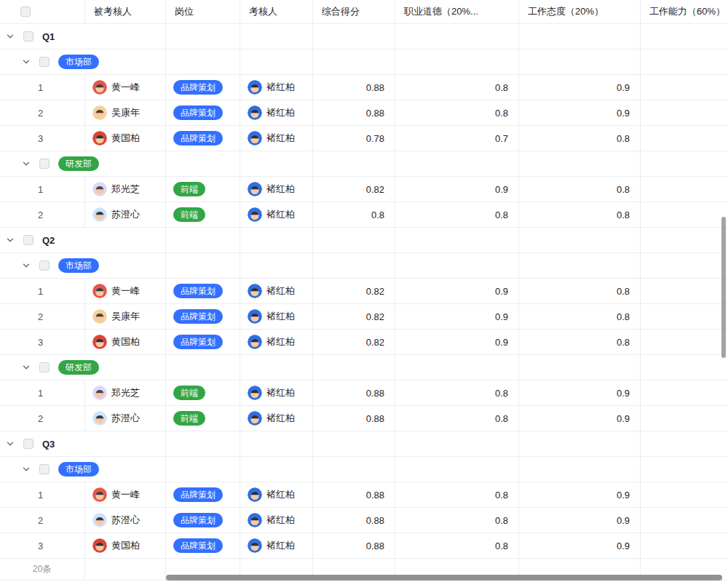 The height and width of the screenshot is (582, 728). Describe the element at coordinates (579, 12) in the screenshot. I see `column-header-attitude: 工作态度（20%）` at that location.